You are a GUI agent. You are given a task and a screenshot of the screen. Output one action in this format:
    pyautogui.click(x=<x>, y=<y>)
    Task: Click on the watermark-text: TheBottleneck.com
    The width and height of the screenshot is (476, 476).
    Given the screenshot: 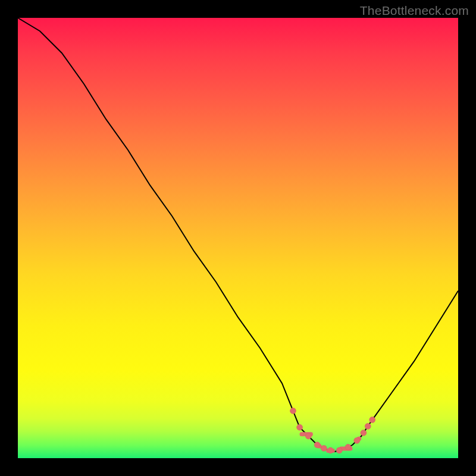 What is the action you would take?
    pyautogui.click(x=414, y=11)
    